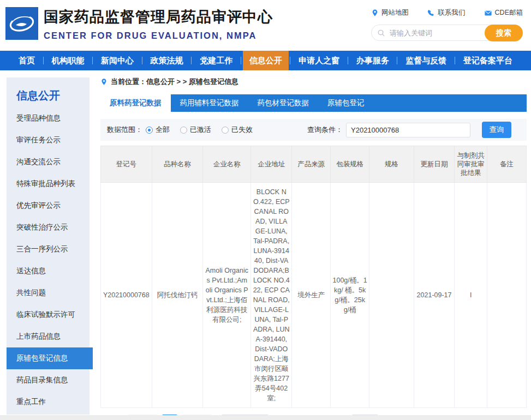  Describe the element at coordinates (313, 82) in the screenshot. I see `breadcrumb: 当前位置：信息公开 > > 原辅包登记信息` at that location.